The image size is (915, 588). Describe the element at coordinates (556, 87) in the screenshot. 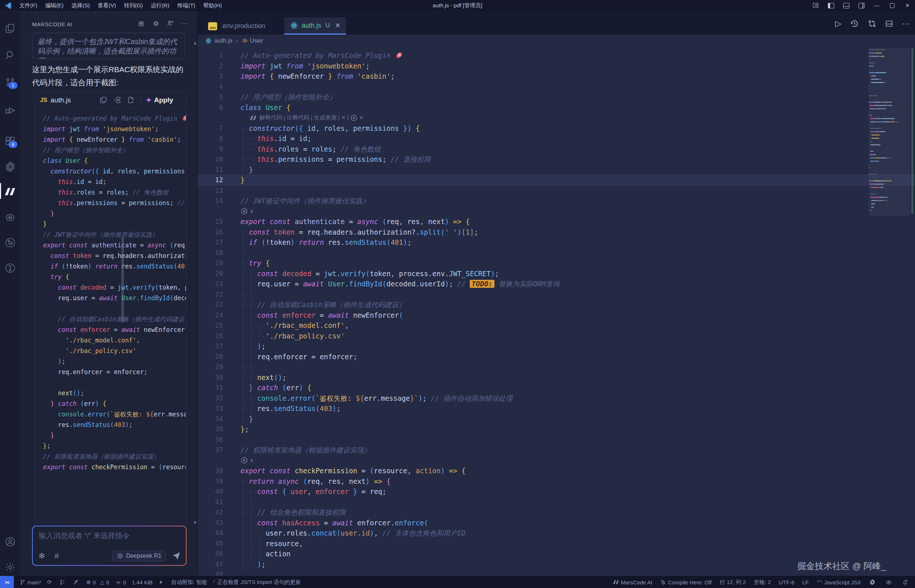

I see `code-line-4: 4` at that location.